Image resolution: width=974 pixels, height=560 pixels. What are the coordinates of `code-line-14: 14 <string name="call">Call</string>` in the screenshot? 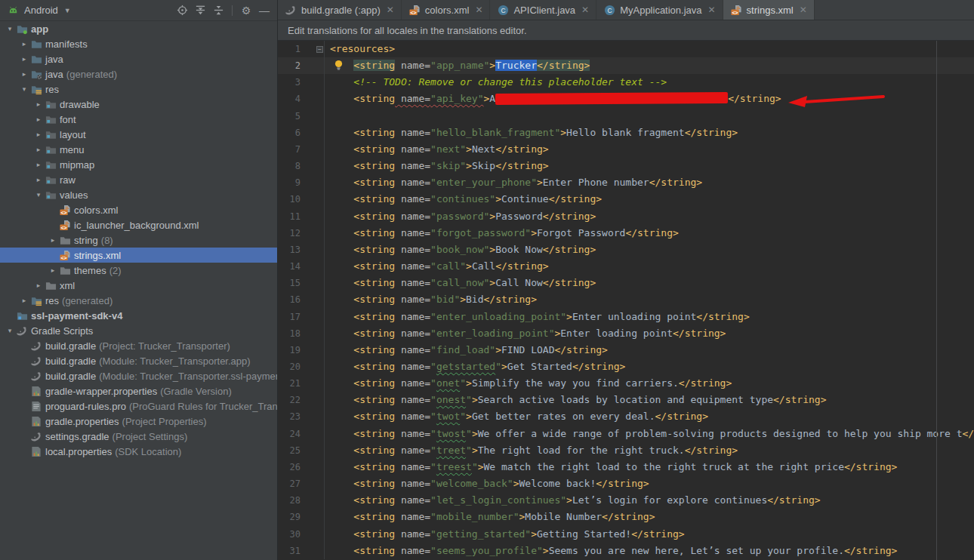 It's located at (626, 266).